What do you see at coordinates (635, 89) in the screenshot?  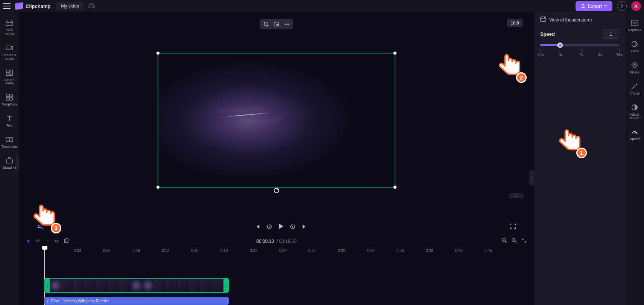 I see `right-tab-effects: Effects` at bounding box center [635, 89].